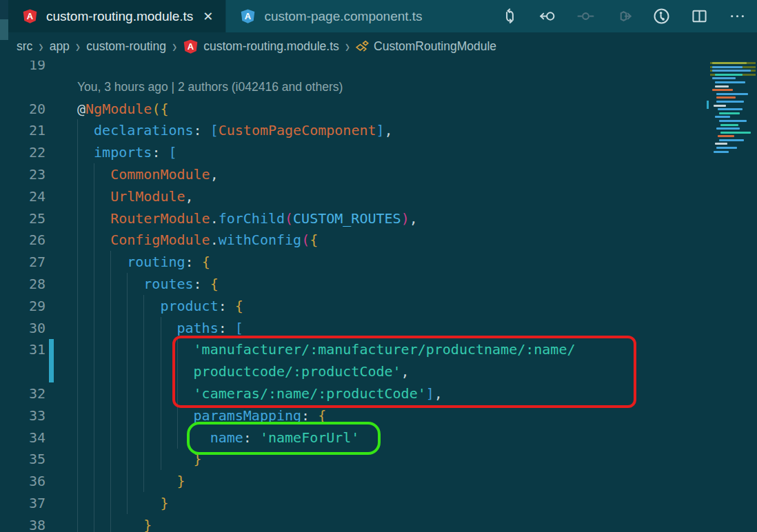  I want to click on close-tab-icon: ✕, so click(208, 17).